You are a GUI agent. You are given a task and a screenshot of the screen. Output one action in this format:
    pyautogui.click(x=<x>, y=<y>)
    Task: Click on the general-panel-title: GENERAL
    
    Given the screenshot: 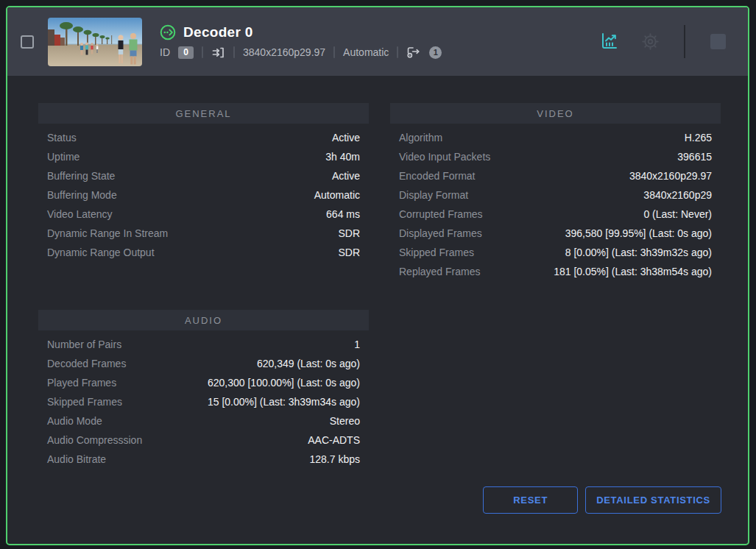 What is the action you would take?
    pyautogui.click(x=203, y=113)
    